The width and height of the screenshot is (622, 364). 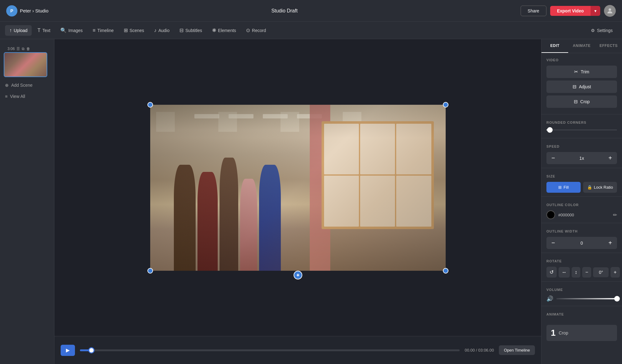 What do you see at coordinates (23, 49) in the screenshot?
I see `copy-icon: ⧉` at bounding box center [23, 49].